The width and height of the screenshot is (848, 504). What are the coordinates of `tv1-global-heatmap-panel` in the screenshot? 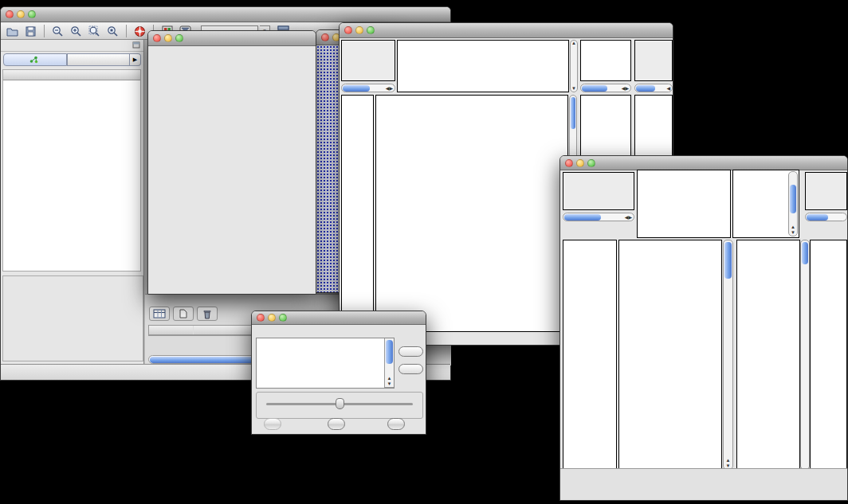 It's located at (472, 213).